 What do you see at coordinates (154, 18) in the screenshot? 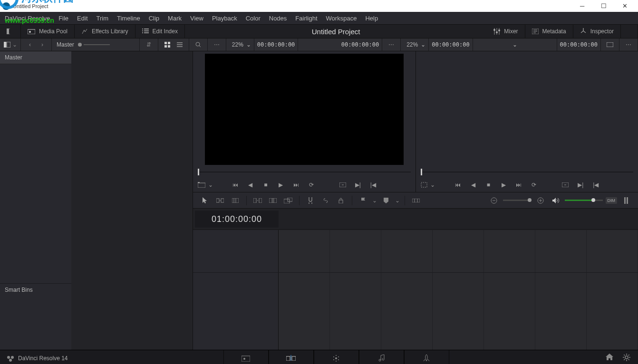
I see `menu-clip: Clip` at bounding box center [154, 18].